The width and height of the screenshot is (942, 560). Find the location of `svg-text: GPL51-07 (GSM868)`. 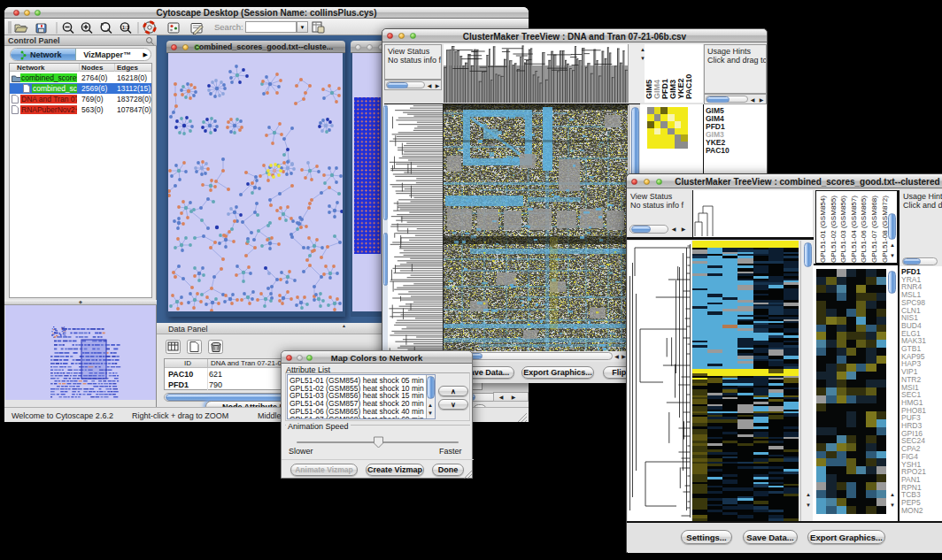

svg-text: GPL51-07 (GSM868) is located at coordinates (875, 229).